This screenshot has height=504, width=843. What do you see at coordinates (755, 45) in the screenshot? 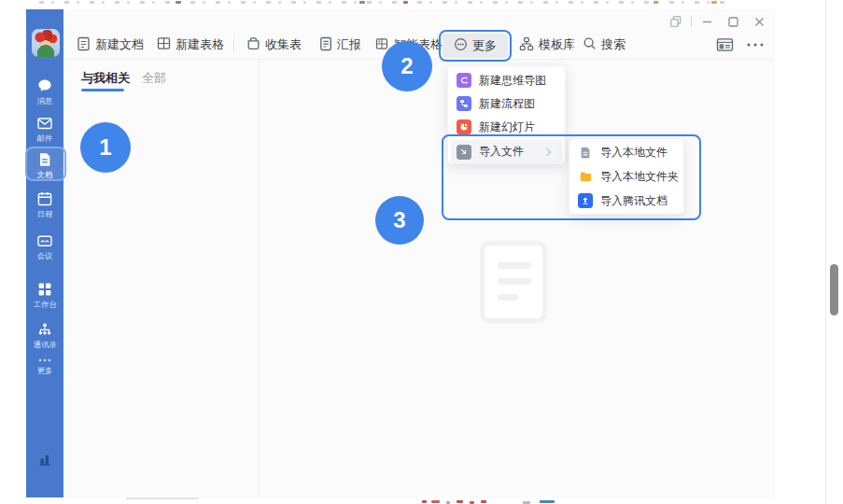
I see `toolbar-ellipsis-icon` at bounding box center [755, 45].